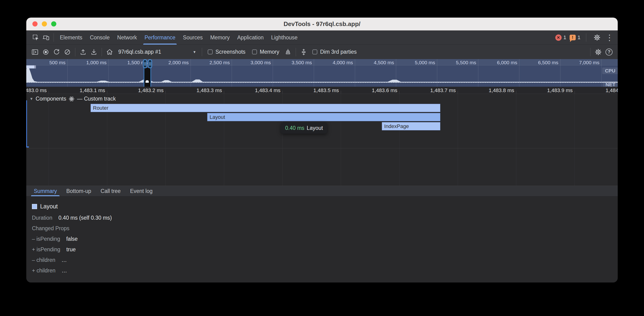  What do you see at coordinates (72, 99) in the screenshot?
I see `react-atom-icon` at bounding box center [72, 99].